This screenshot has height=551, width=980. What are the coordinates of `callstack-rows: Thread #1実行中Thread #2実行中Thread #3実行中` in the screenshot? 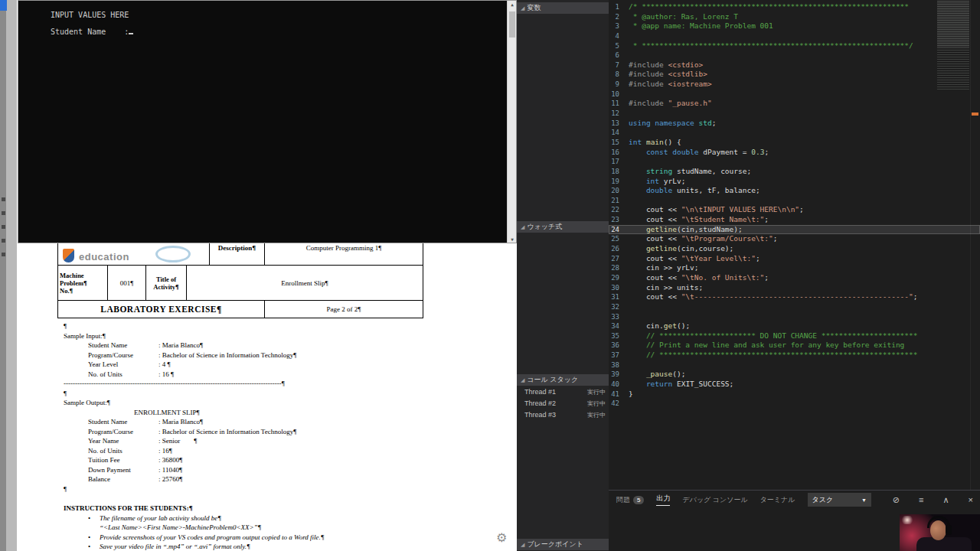 It's located at (563, 404).